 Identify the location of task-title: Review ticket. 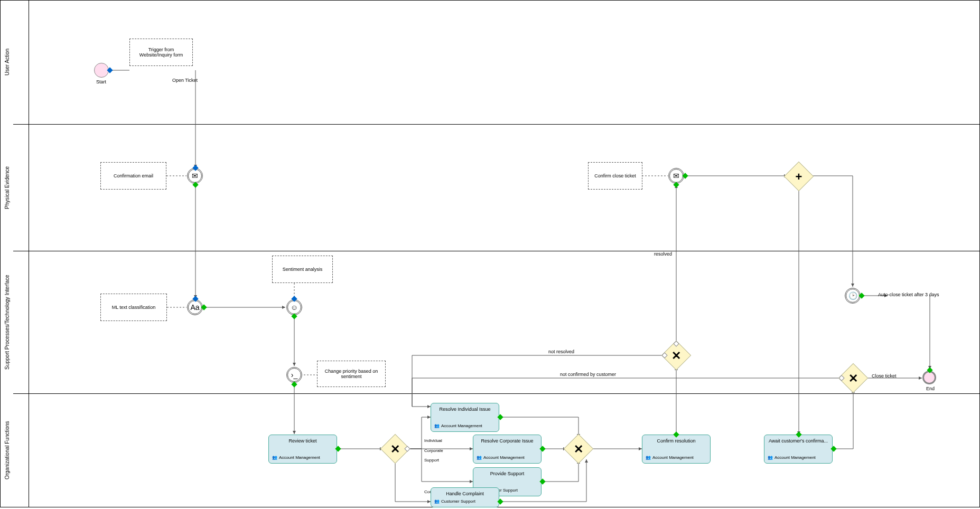
(303, 441).